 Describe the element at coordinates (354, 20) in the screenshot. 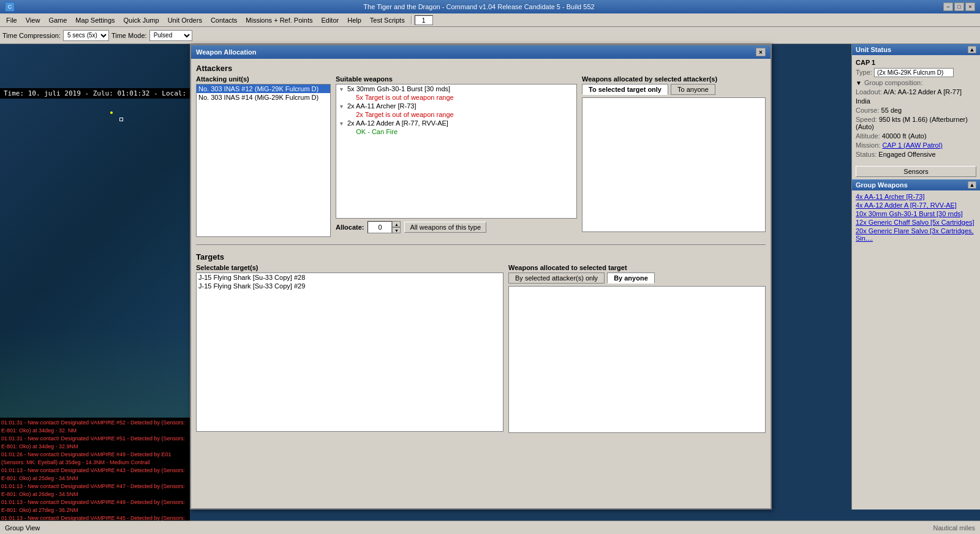

I see `menu-help: Help` at that location.